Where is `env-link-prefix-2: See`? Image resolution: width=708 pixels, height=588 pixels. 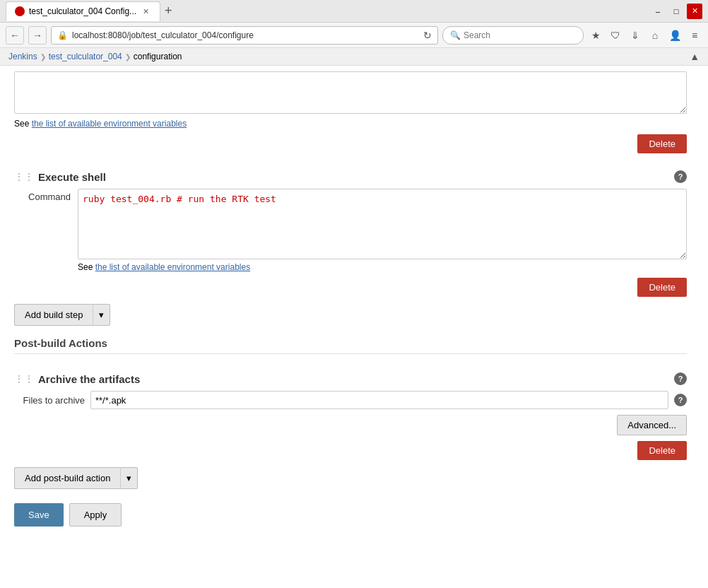 env-link-prefix-2: See is located at coordinates (86, 267).